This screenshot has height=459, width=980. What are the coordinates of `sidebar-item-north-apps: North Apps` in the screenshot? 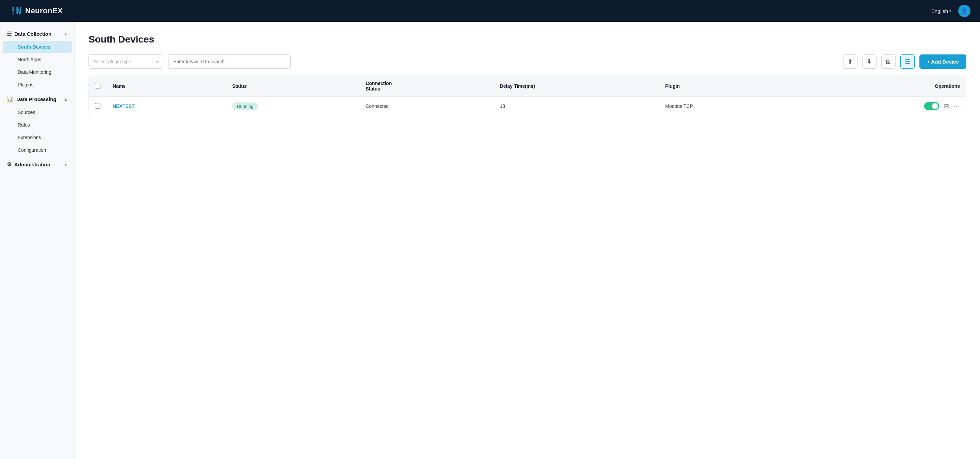 It's located at (37, 59).